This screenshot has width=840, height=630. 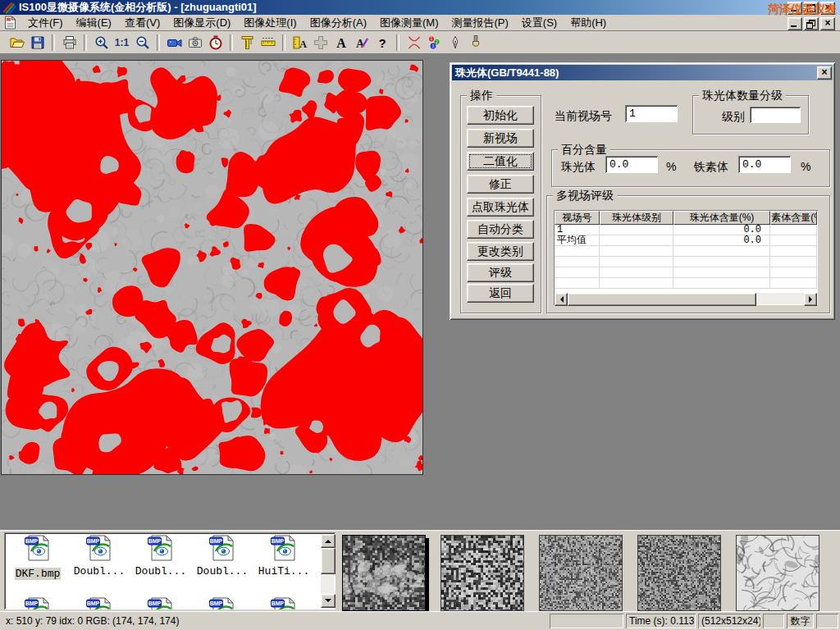 I want to click on close-button: ×, so click(x=828, y=8).